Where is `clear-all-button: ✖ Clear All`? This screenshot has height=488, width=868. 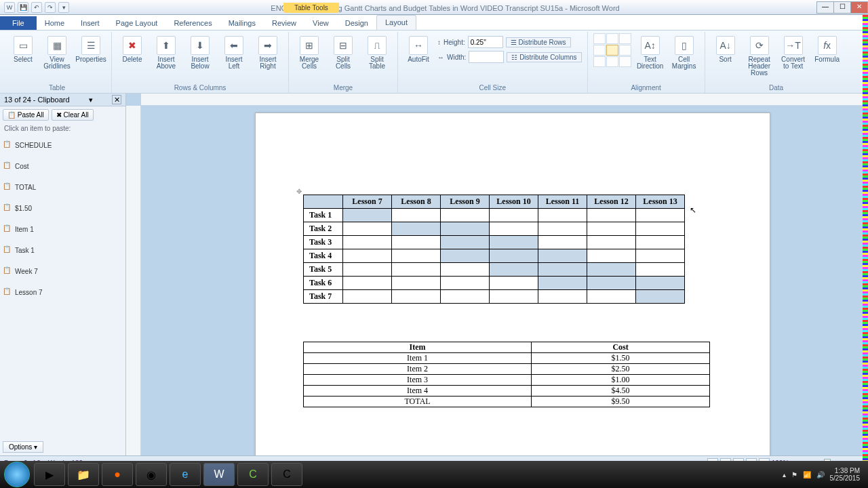 clear-all-button: ✖ Clear All is located at coordinates (73, 115).